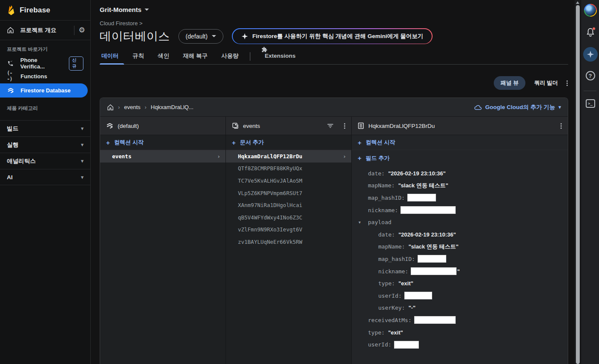 This screenshot has height=364, width=599. Describe the element at coordinates (45, 145) in the screenshot. I see `sidebar-category-1: 실행▾` at that location.